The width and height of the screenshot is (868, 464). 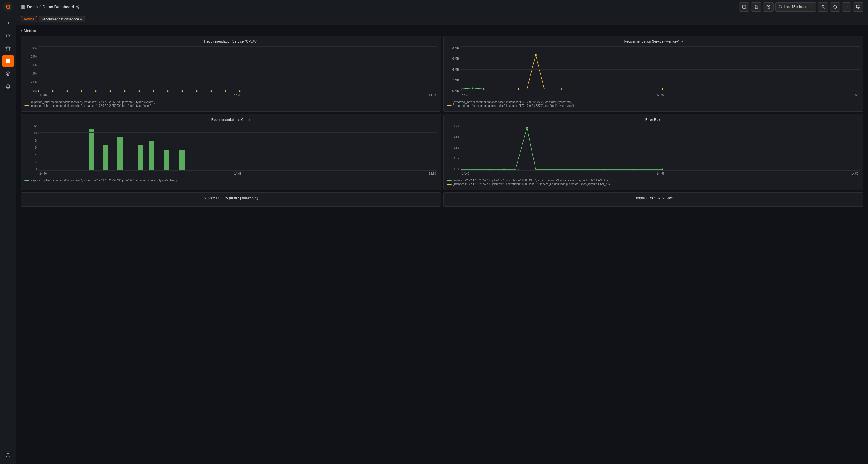 What do you see at coordinates (653, 199) in the screenshot?
I see `endpoint-rate-panel: Endpoint Rate by Service` at bounding box center [653, 199].